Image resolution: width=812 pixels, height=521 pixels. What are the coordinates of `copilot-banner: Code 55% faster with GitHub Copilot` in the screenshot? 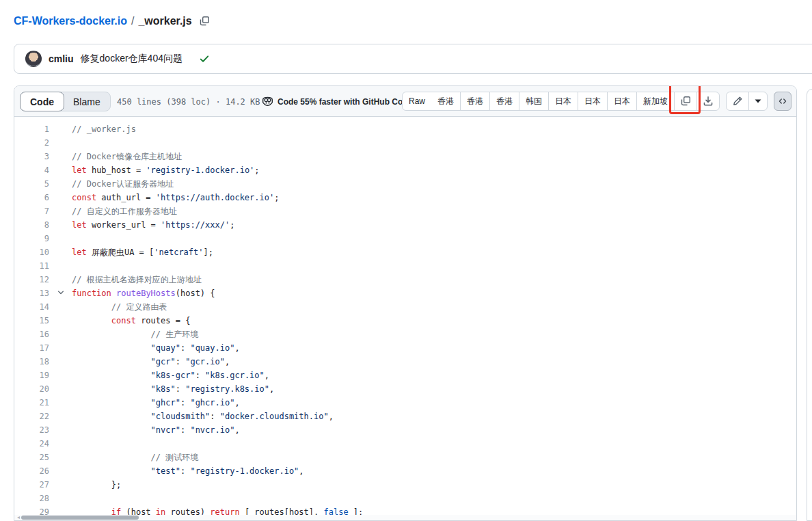 It's located at (341, 101).